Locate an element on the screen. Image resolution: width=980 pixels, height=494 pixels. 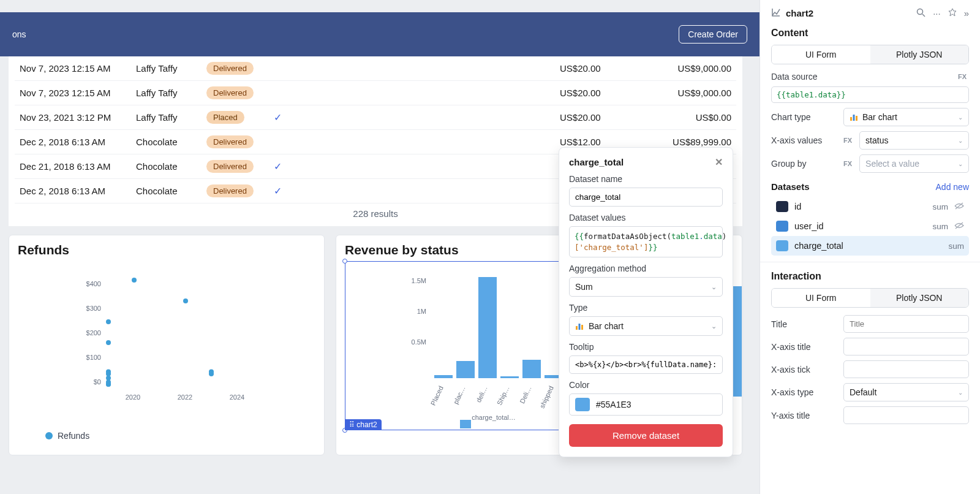
popup-title: charge_total is located at coordinates (597, 162).